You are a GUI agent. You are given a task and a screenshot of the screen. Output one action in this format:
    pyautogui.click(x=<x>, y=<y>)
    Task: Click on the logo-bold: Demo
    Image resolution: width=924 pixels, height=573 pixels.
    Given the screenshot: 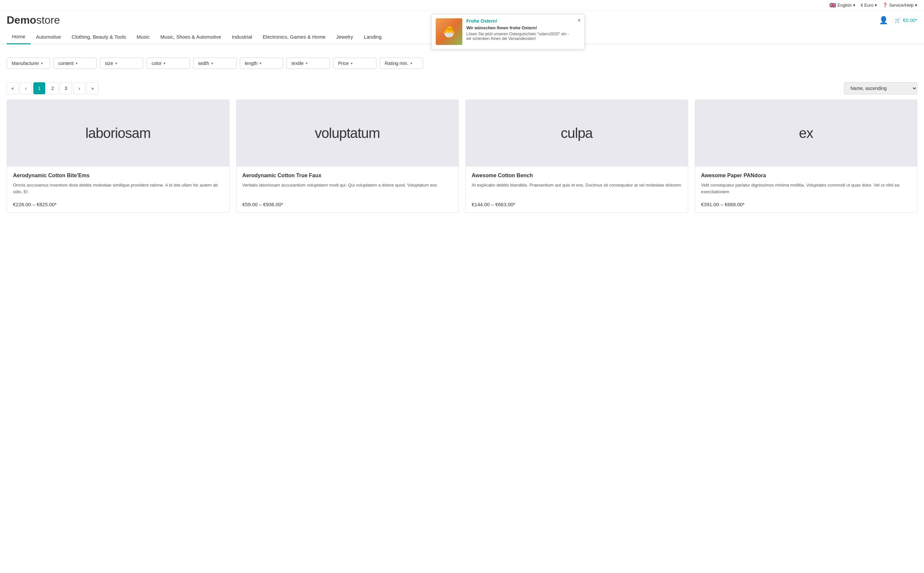 What is the action you would take?
    pyautogui.click(x=22, y=20)
    